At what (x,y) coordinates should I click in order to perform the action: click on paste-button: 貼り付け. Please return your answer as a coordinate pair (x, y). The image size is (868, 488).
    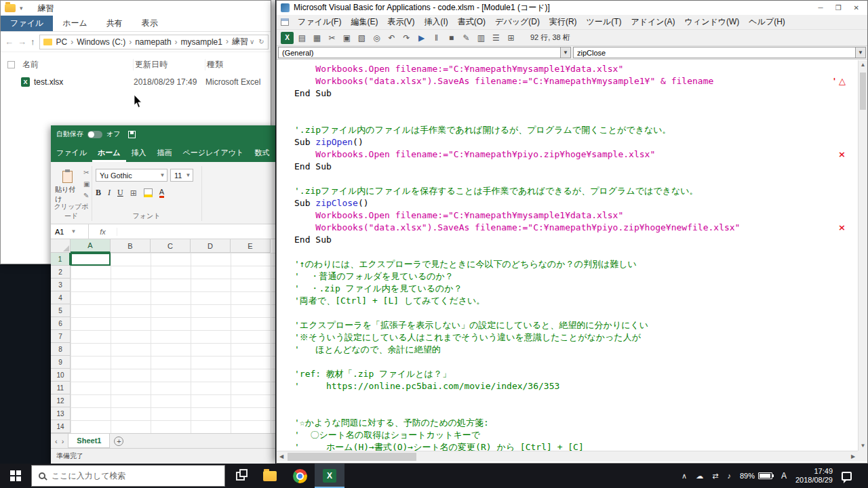
    Looking at the image, I should click on (67, 187).